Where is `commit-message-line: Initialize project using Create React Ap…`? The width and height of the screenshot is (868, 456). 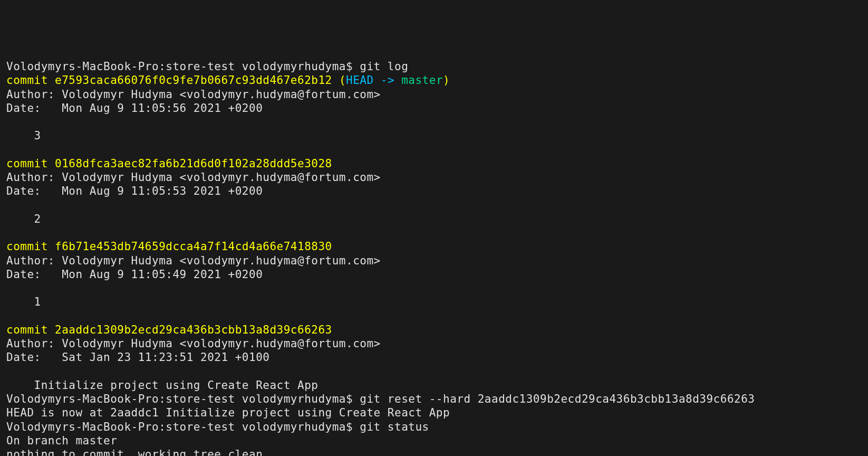
commit-message-line: Initialize project using Create React Ap… is located at coordinates (434, 385).